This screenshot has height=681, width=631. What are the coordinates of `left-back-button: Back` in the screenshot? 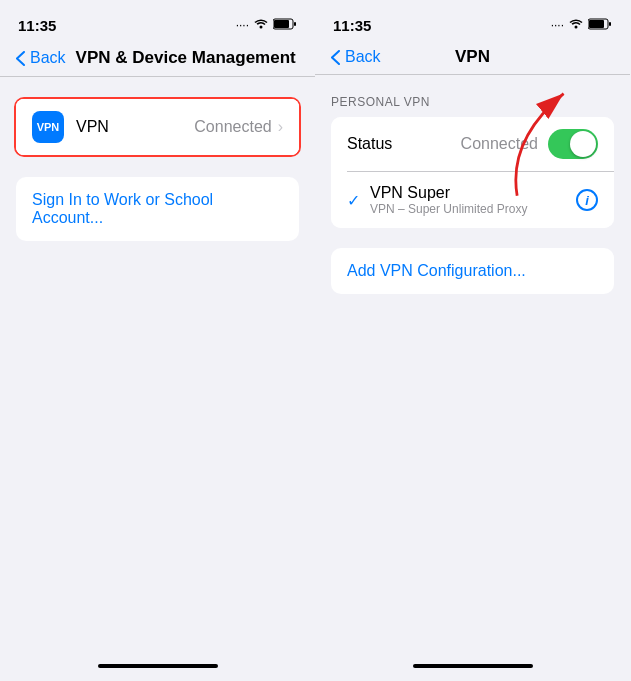 It's located at (41, 58).